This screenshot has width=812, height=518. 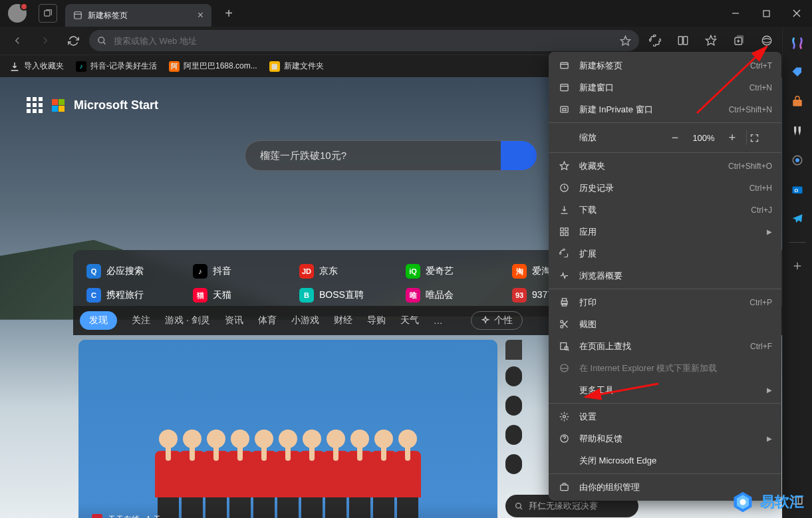 What do you see at coordinates (307, 295) in the screenshot?
I see `quick-link-icon: B` at bounding box center [307, 295].